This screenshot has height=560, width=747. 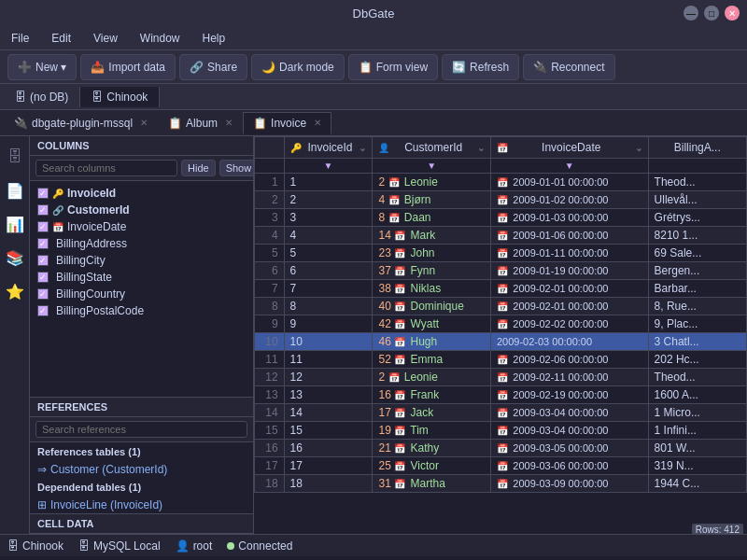 I want to click on cell-billing: 319 N..., so click(x=697, y=467).